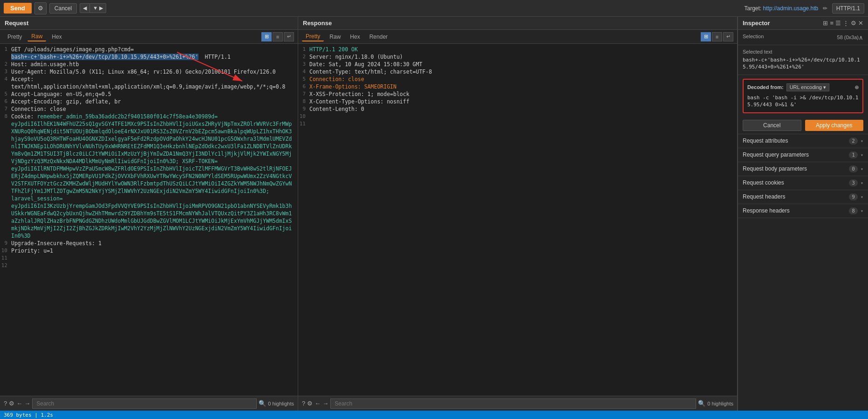 The width and height of the screenshot is (868, 419). Describe the element at coordinates (6, 199) in the screenshot. I see `line-number` at that location.